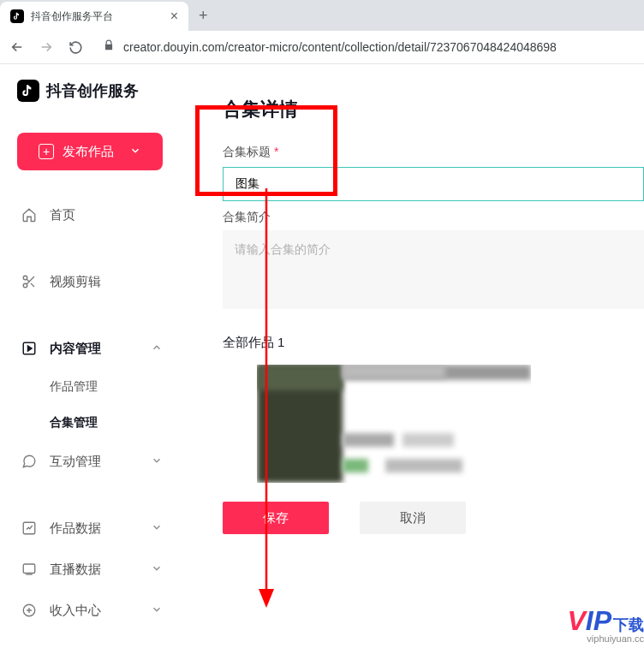 The width and height of the screenshot is (644, 654). What do you see at coordinates (433, 152) in the screenshot?
I see `title-field-label: 合集标题*` at bounding box center [433, 152].